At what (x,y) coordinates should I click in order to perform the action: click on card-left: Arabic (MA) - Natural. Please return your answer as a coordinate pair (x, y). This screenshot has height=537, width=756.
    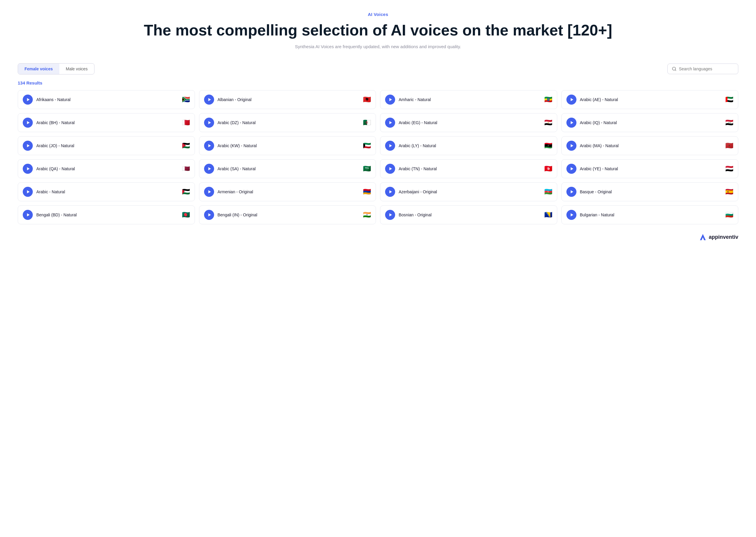
    Looking at the image, I should click on (592, 145).